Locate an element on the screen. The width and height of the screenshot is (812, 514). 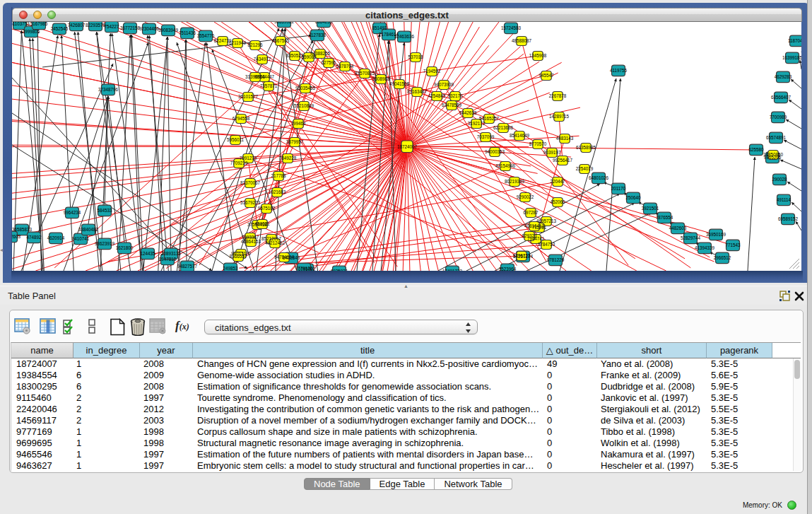
svg-text: 201170 is located at coordinates (619, 188).